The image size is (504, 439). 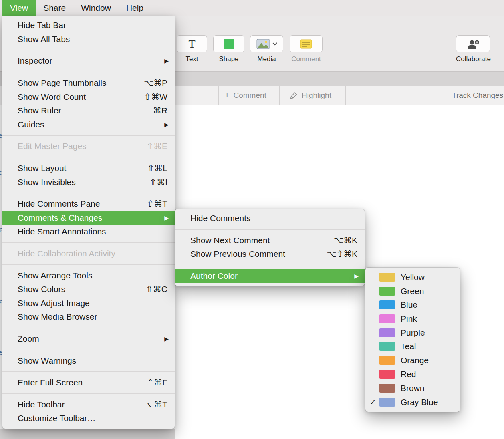 I want to click on menu-item-green: Green, so click(x=413, y=292).